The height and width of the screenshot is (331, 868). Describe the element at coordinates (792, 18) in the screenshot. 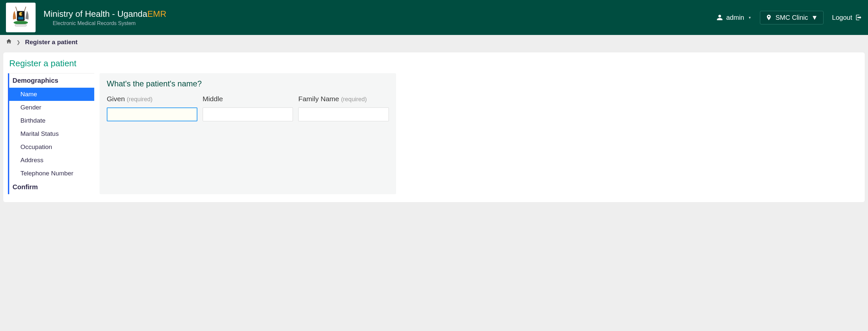

I see `location-selector: SMC Clinic ▼` at that location.